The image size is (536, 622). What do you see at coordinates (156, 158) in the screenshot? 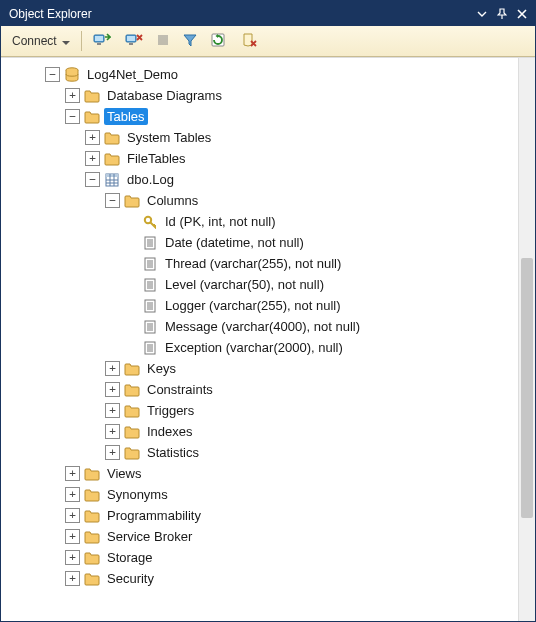
I see `tree-label: FileTables` at bounding box center [156, 158].